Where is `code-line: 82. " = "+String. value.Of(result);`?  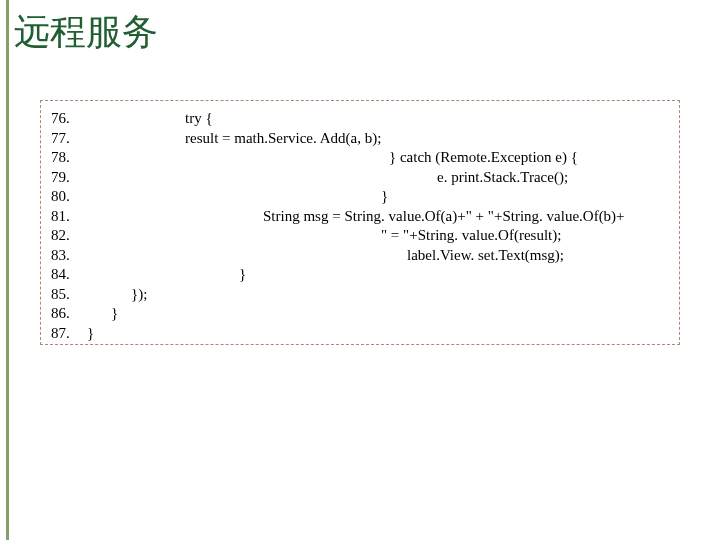 code-line: 82. " = "+String. value.Of(result); is located at coordinates (360, 236).